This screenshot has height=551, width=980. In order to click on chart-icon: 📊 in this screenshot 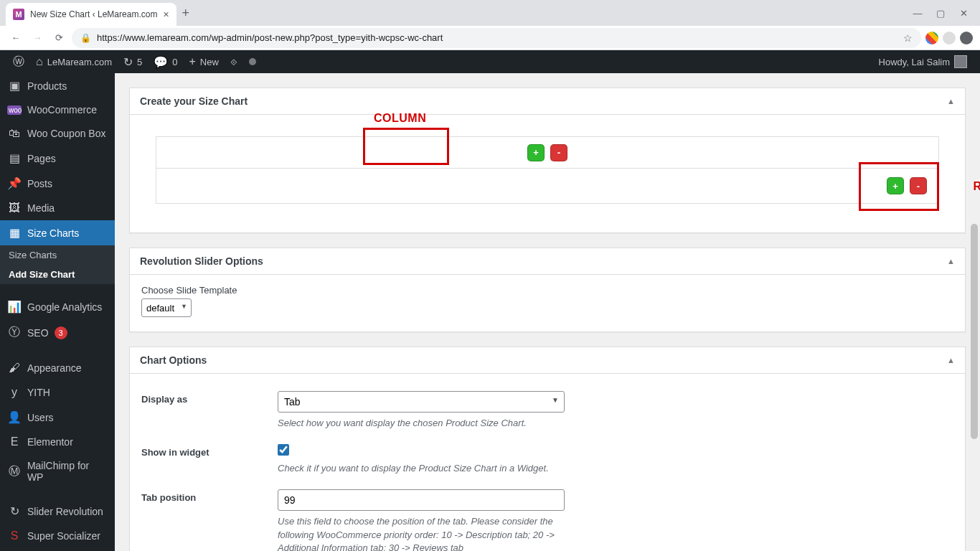, I will do `click(14, 307)`.